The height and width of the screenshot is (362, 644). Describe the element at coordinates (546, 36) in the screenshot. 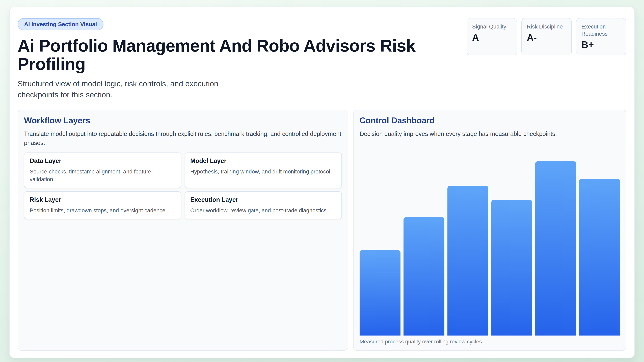

I see `stat-card-risk-discipline: Risk Discipline A-` at that location.